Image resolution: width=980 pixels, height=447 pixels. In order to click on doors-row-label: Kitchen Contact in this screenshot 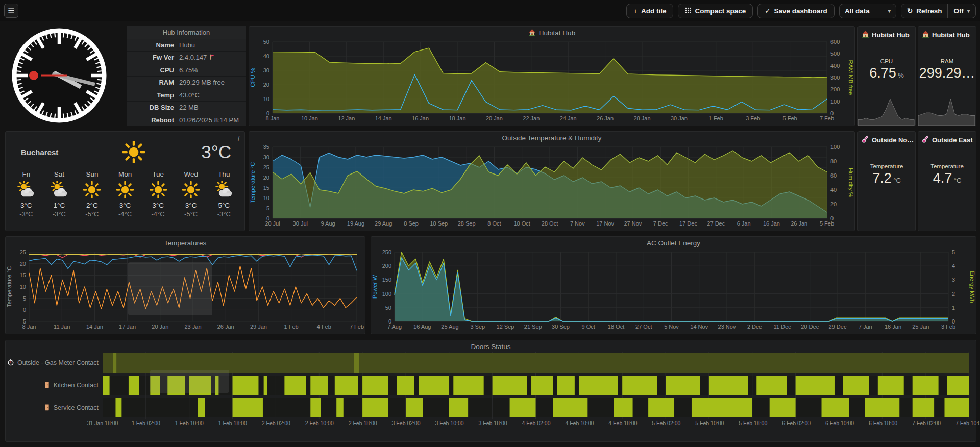, I will do `click(54, 385)`.